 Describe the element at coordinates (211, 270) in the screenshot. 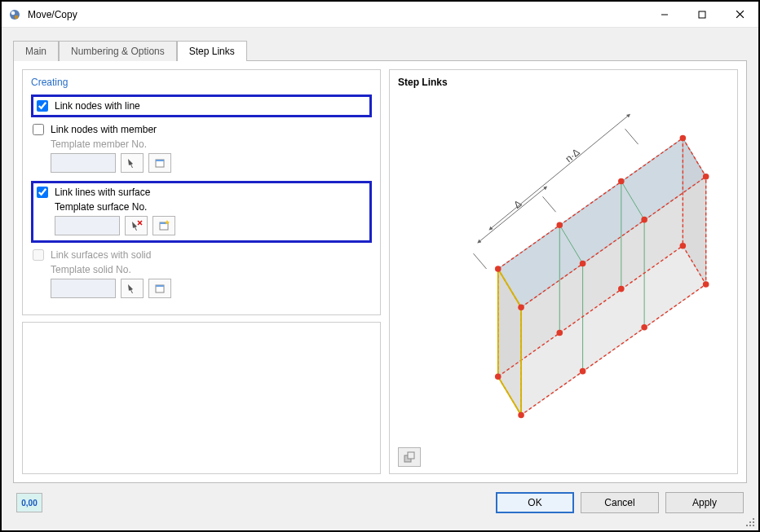

I see `label-template-solid: Template solid No.` at that location.